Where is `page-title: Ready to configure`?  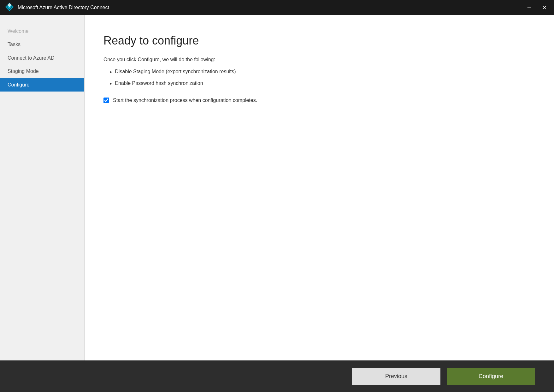 page-title: Ready to configure is located at coordinates (319, 41).